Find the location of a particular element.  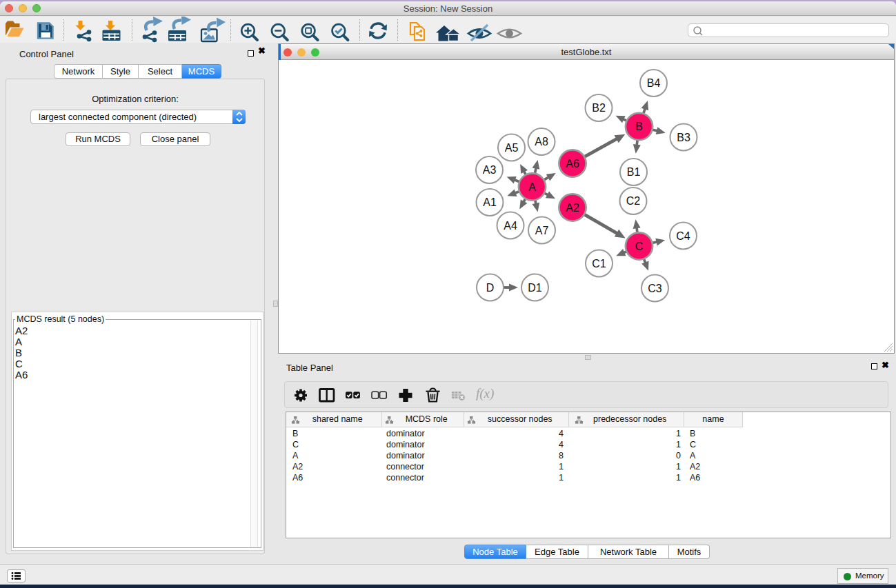

svg-text: B3 is located at coordinates (684, 138).